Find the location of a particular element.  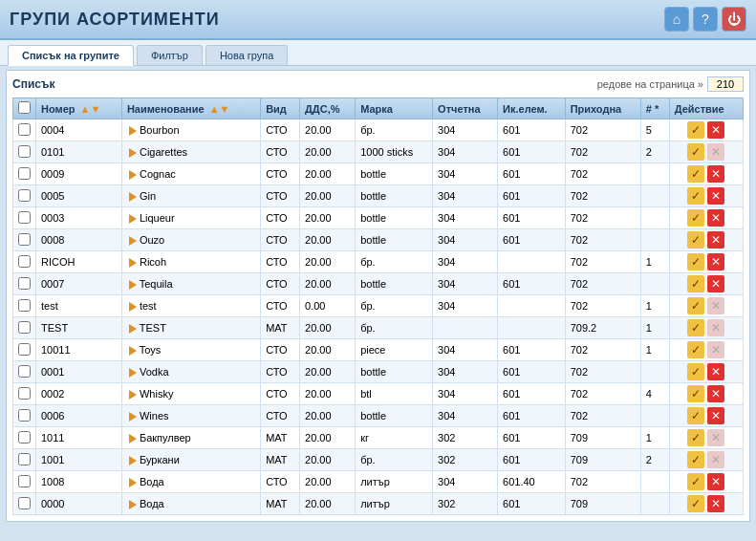

cell-naim: test is located at coordinates (191, 306).